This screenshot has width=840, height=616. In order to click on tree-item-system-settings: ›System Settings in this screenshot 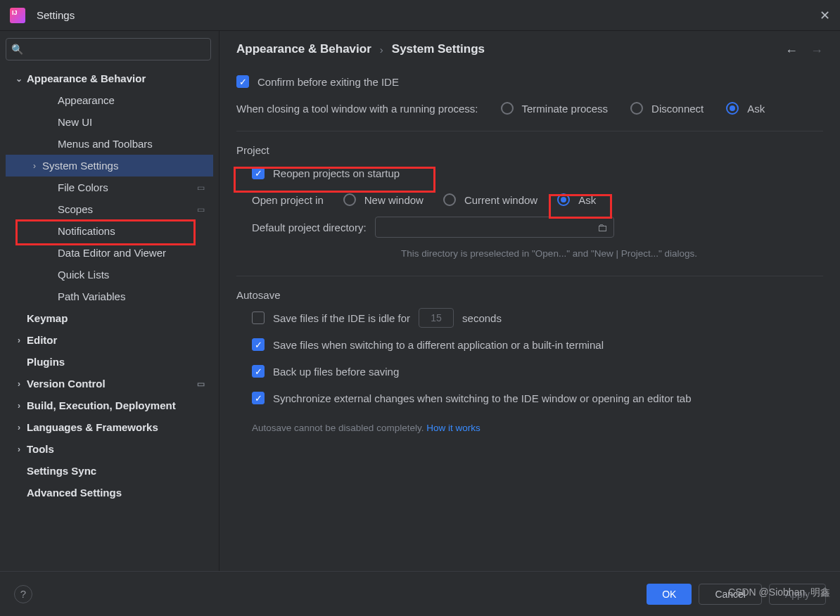, I will do `click(110, 166)`.